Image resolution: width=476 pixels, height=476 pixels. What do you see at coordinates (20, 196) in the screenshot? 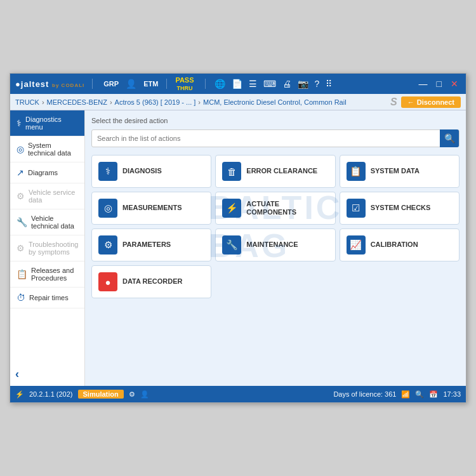
I see `vehicle-service-icon: ⚙` at bounding box center [20, 196].